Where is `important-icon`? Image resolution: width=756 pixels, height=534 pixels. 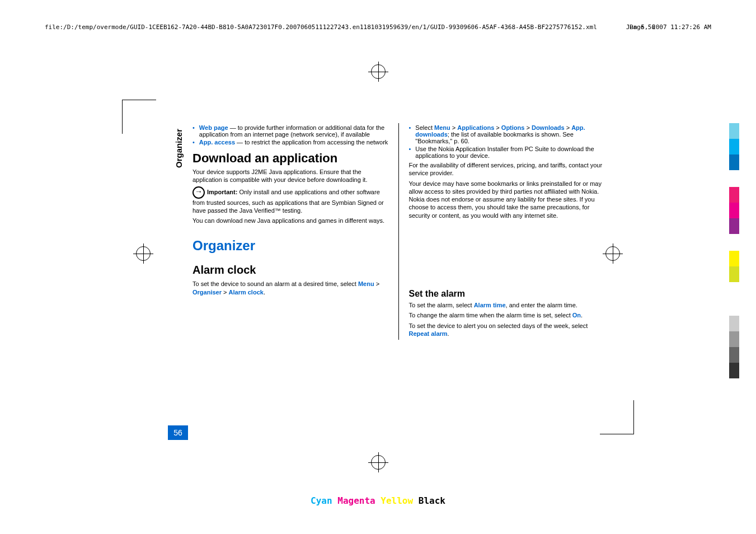
important-icon is located at coordinates (199, 193).